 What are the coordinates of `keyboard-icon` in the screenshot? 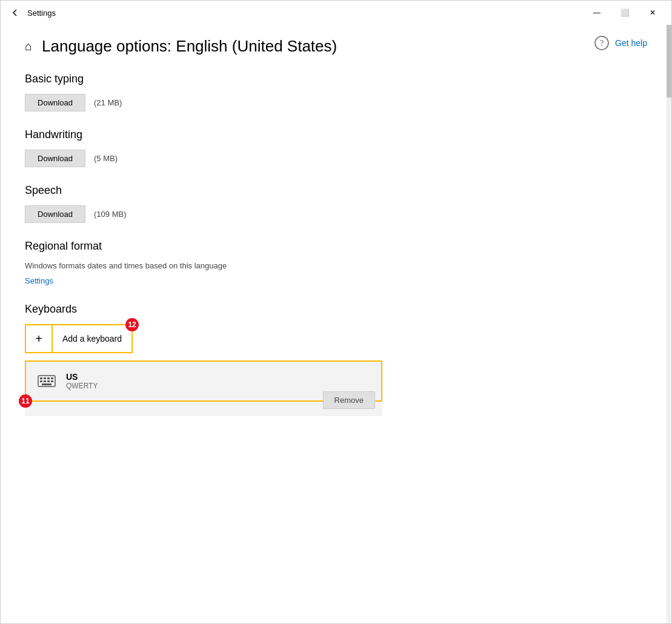 It's located at (47, 381).